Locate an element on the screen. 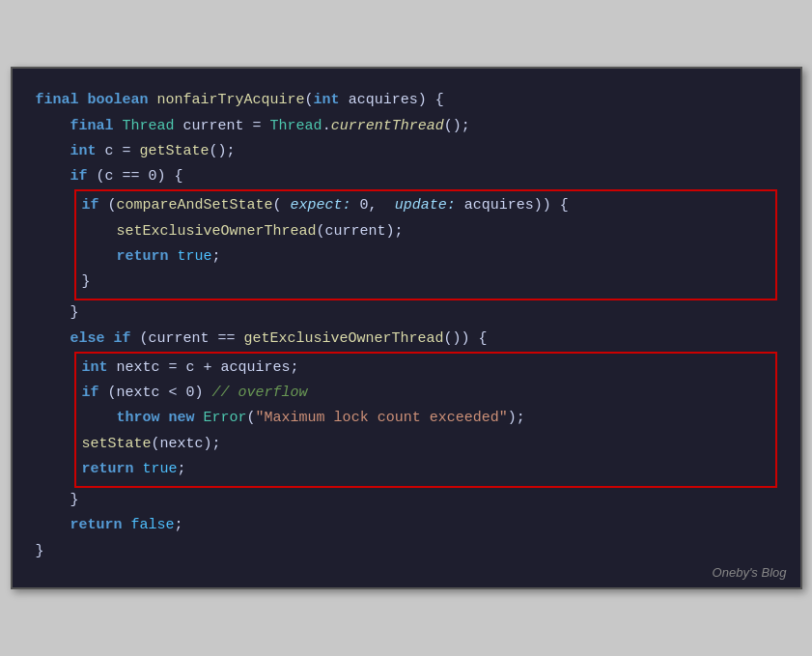 This screenshot has height=656, width=812. line-close-fn: } is located at coordinates (41, 551).